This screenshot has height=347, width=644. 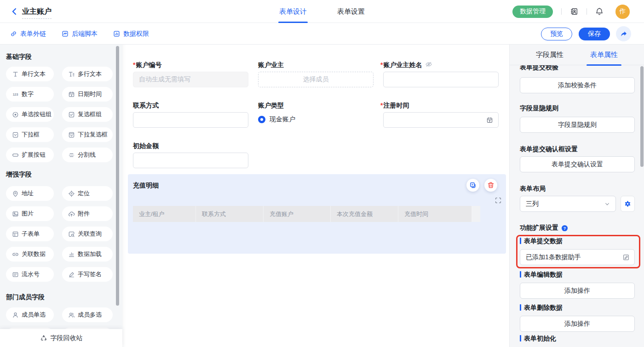 What do you see at coordinates (87, 193) in the screenshot?
I see `sidebar-item-location: 定位` at bounding box center [87, 193].